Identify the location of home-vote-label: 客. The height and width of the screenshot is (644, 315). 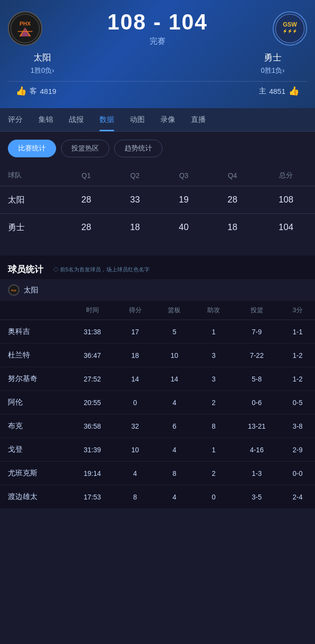
(33, 91).